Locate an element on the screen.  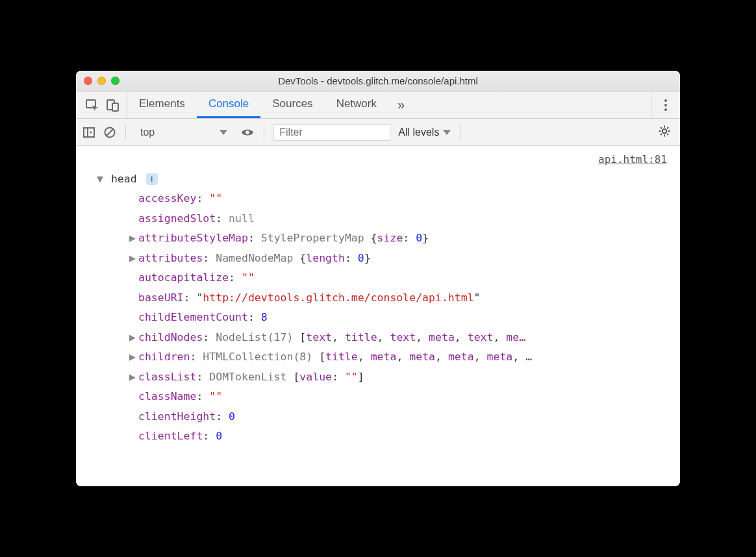
property-key: autocapitalize is located at coordinates (183, 278).